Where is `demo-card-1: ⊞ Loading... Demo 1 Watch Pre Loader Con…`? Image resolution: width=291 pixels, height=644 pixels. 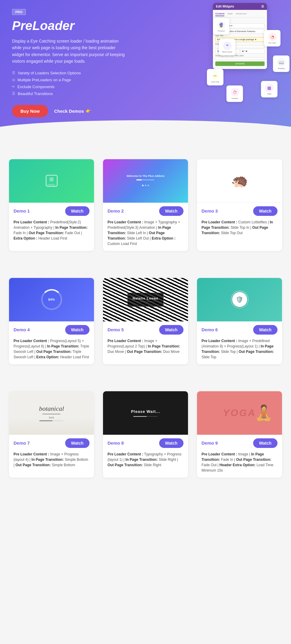 demo-card-1: ⊞ Loading... Demo 1 Watch Pre Loader Con… is located at coordinates (52, 205).